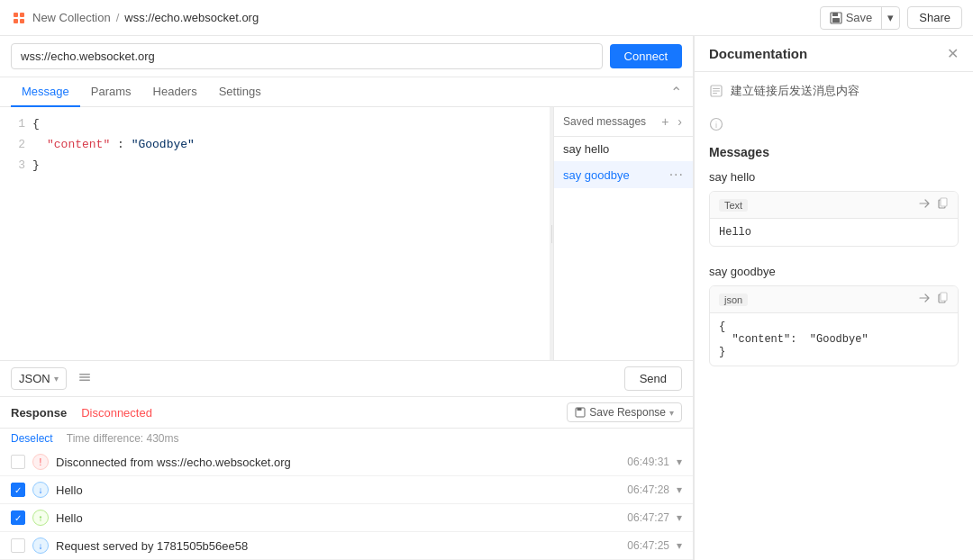 This screenshot has height=560, width=973. I want to click on response-row-1: ↓ Hello 06:47:28 ▾, so click(346, 490).